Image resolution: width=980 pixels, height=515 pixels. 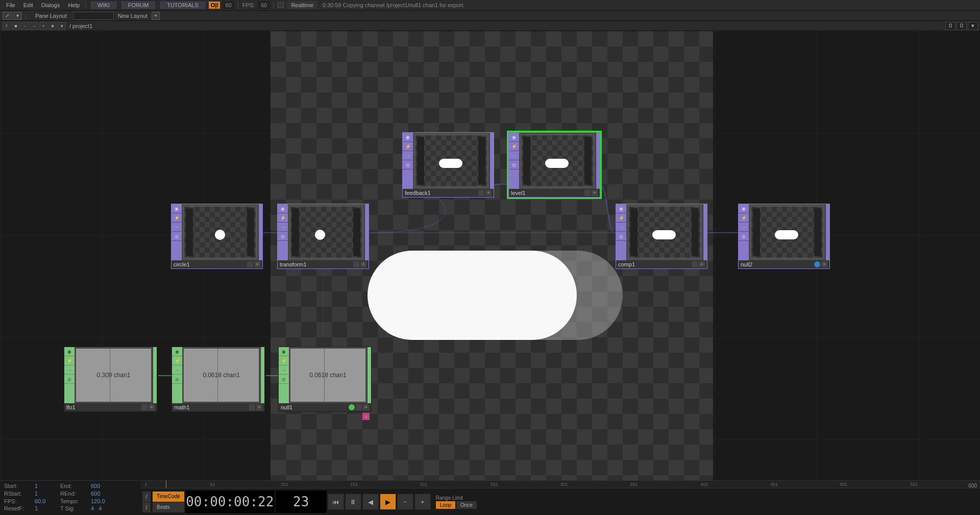 What do you see at coordinates (92, 508) in the screenshot?
I see `tsig-value-1: 4` at bounding box center [92, 508].